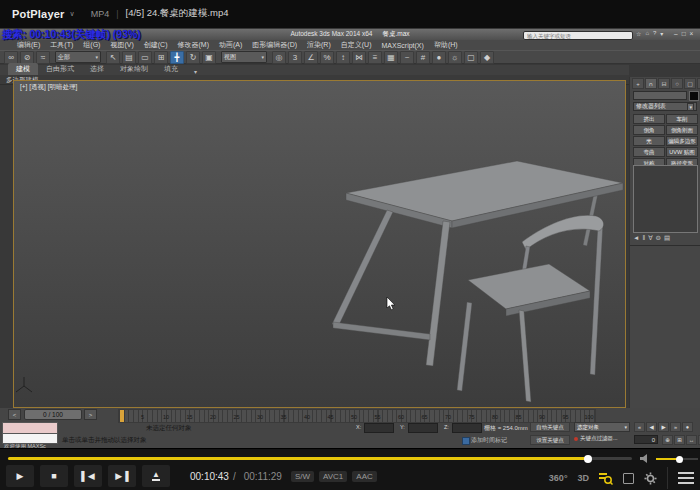 This screenshot has height=490, width=700. Describe the element at coordinates (27, 58) in the screenshot. I see `unlink-selection-icon: ⊘` at that location.